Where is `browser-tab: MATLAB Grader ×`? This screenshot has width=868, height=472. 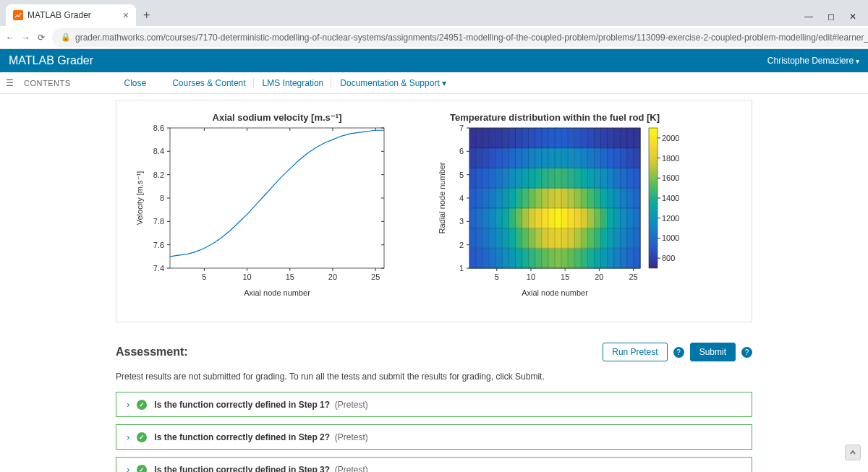
browser-tab: MATLAB Grader × is located at coordinates (71, 15).